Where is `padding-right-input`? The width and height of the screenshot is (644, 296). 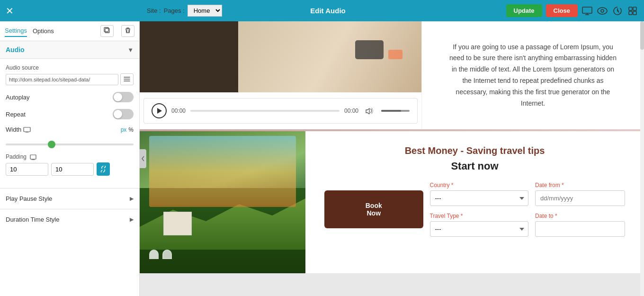
padding-right-input is located at coordinates (72, 170).